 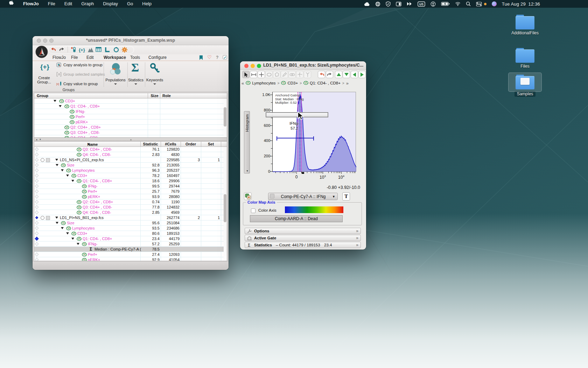 I want to click on table-row: Lymphocytes96.3205237, so click(x=129, y=170).